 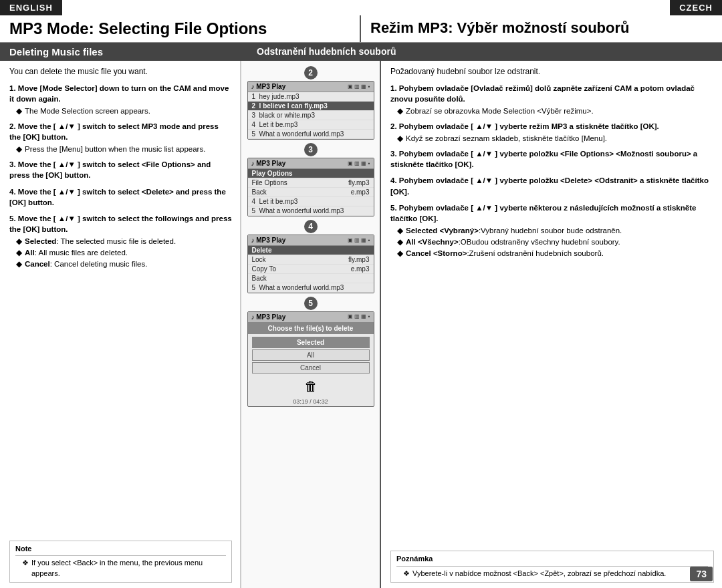 I want to click on title-english: MP3 Mode: Selecting File Options, so click(x=180, y=29).